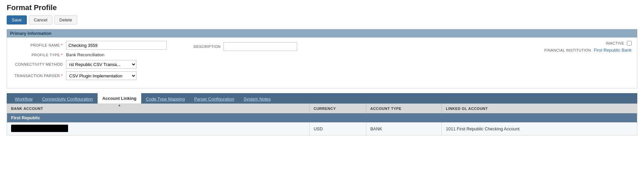 The height and width of the screenshot is (192, 644). What do you see at coordinates (322, 8) in the screenshot?
I see `page-title: Format Profile` at bounding box center [322, 8].